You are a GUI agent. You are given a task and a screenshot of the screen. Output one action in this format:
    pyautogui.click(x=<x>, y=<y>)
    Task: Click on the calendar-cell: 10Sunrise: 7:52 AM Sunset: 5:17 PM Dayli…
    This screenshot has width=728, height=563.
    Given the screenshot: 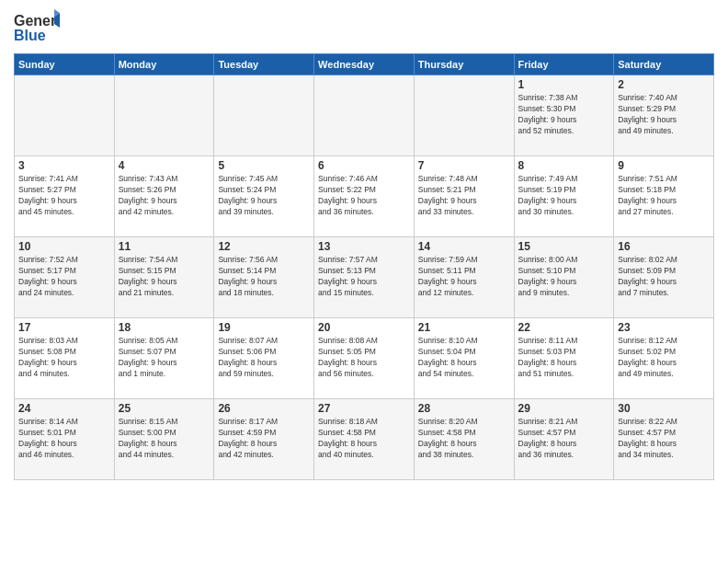 What is the action you would take?
    pyautogui.click(x=64, y=278)
    